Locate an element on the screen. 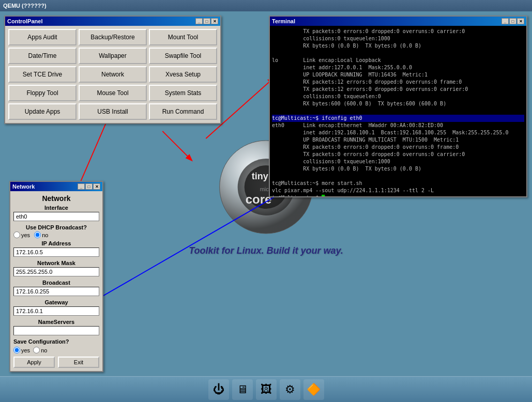 The height and width of the screenshot is (402, 532). controlpanel-controls: _ □ ✕ is located at coordinates (207, 21).